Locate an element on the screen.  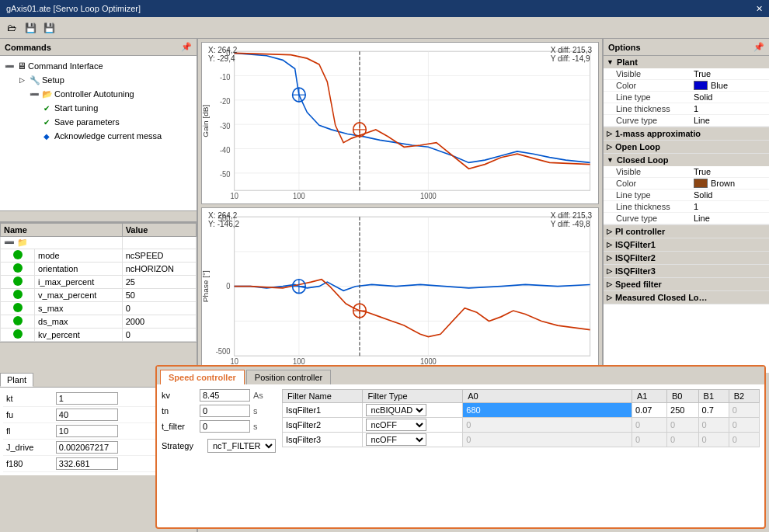
minus-icon-prop: ➖ is located at coordinates (9, 242).